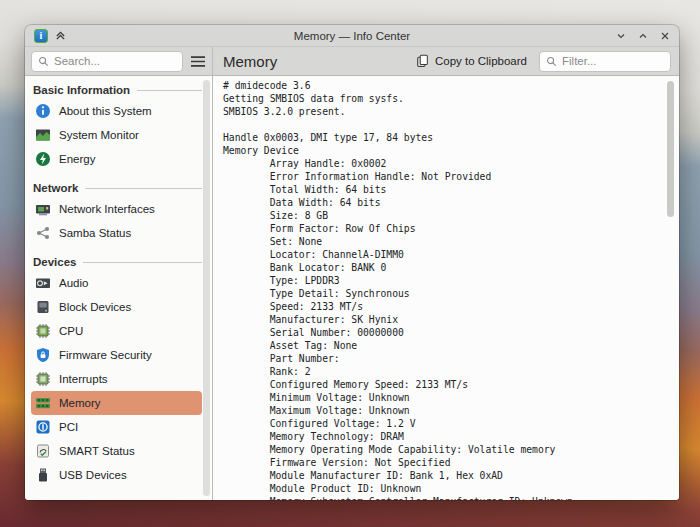 The width and height of the screenshot is (700, 527). Describe the element at coordinates (481, 61) in the screenshot. I see `copy-button-label: Copy to Clipboard` at that location.